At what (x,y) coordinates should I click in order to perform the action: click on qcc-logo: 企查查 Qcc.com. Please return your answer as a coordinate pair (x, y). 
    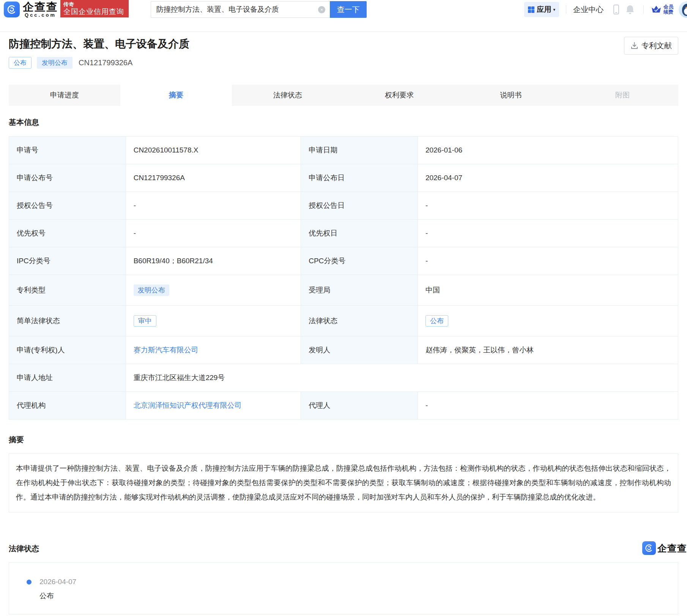
    Looking at the image, I should click on (31, 9).